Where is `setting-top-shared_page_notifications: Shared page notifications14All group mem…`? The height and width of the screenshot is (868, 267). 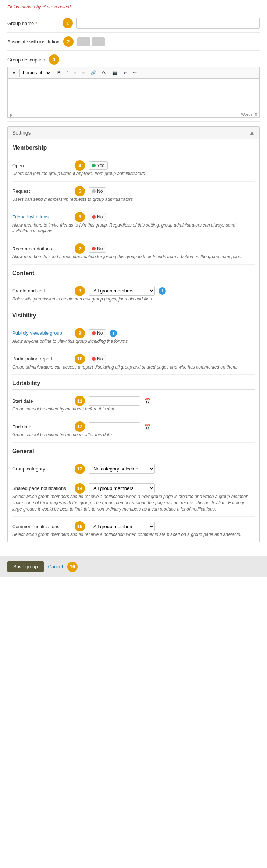 setting-top-shared_page_notifications: Shared page notifications14All group mem… is located at coordinates (134, 488).